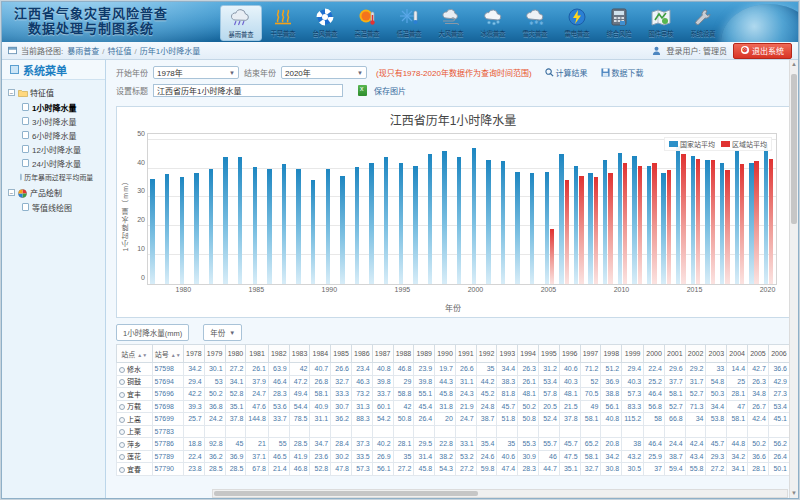 The image size is (800, 500). Describe the element at coordinates (716, 420) in the screenshot. I see `value-cell: 53.8` at that location.